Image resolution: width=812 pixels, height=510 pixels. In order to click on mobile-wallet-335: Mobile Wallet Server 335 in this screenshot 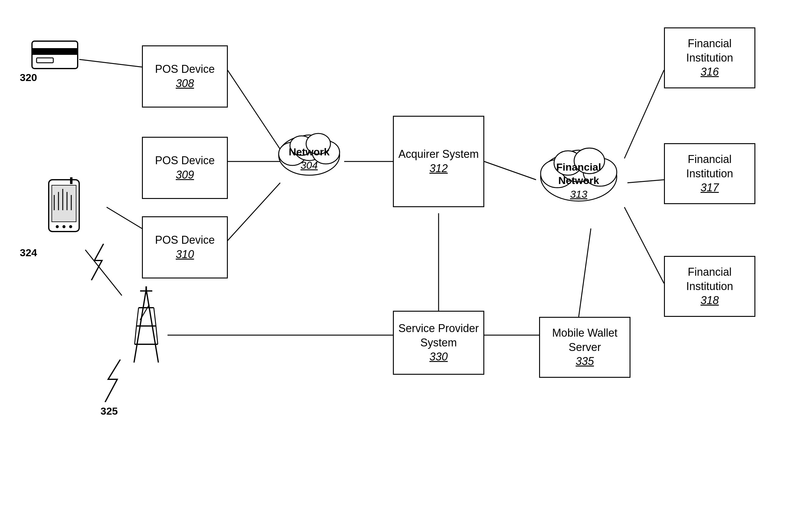, I will do `click(585, 347)`.